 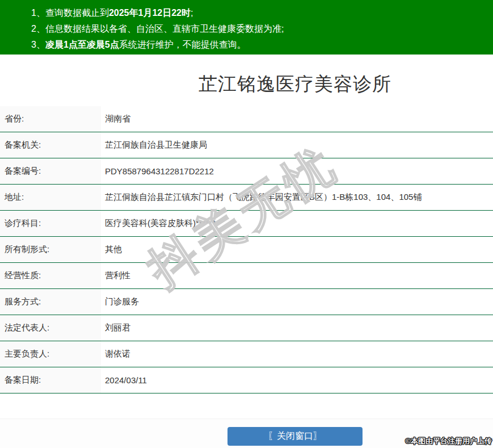 What do you see at coordinates (246, 27) in the screenshot?
I see `notice-banner: 1、查询数据截止到2025年1月12日22时;2、信息数据结果以各省、自治区、直…` at bounding box center [246, 27].